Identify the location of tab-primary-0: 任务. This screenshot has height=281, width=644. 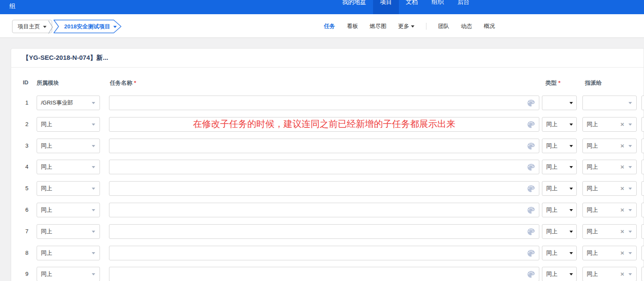
(330, 26).